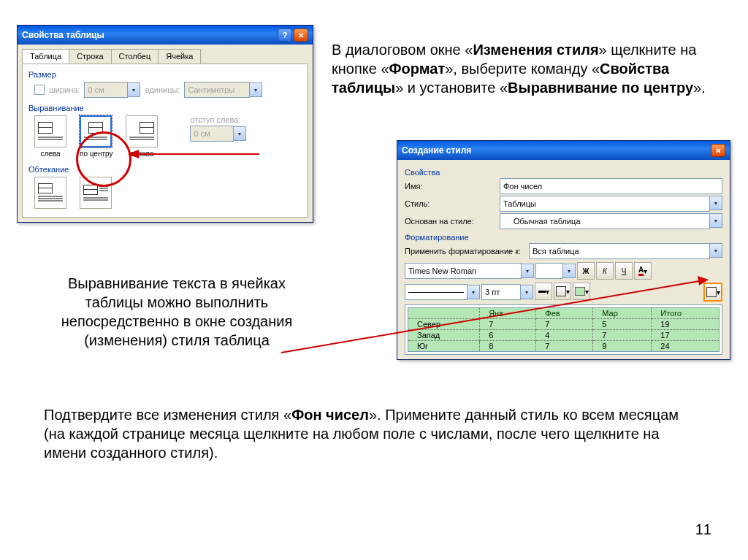 This screenshot has width=748, height=560. What do you see at coordinates (104, 159) in the screenshot?
I see `highlight-circle` at bounding box center [104, 159].